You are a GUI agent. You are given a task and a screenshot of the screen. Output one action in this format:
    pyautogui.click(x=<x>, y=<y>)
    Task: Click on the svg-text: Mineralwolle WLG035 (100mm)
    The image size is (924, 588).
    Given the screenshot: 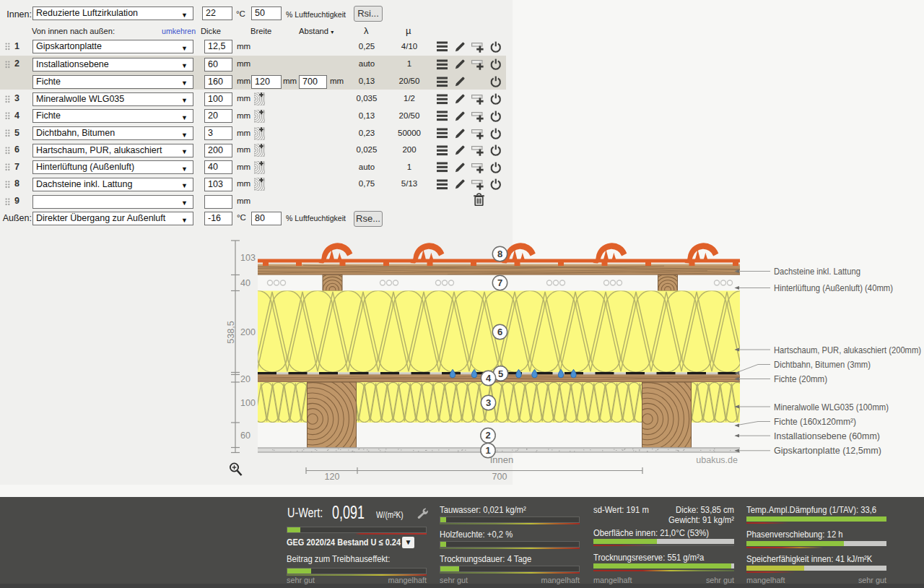 What is the action you would take?
    pyautogui.click(x=832, y=407)
    